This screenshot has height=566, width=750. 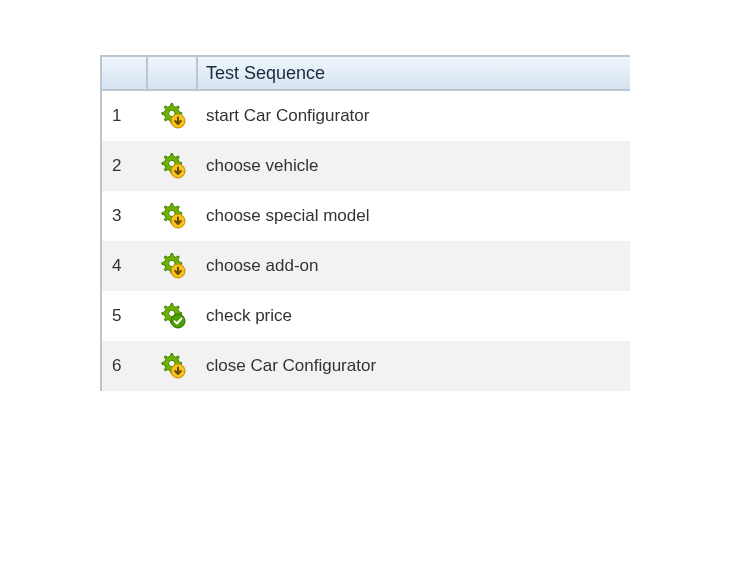 I want to click on table-row: 2 choose vehicle, so click(x=366, y=166).